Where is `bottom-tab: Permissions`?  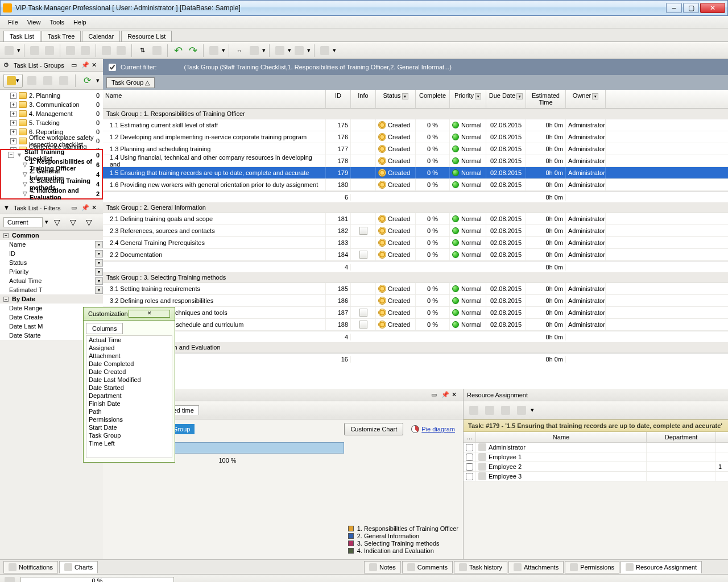
bottom-tab: Permissions is located at coordinates (592, 567).